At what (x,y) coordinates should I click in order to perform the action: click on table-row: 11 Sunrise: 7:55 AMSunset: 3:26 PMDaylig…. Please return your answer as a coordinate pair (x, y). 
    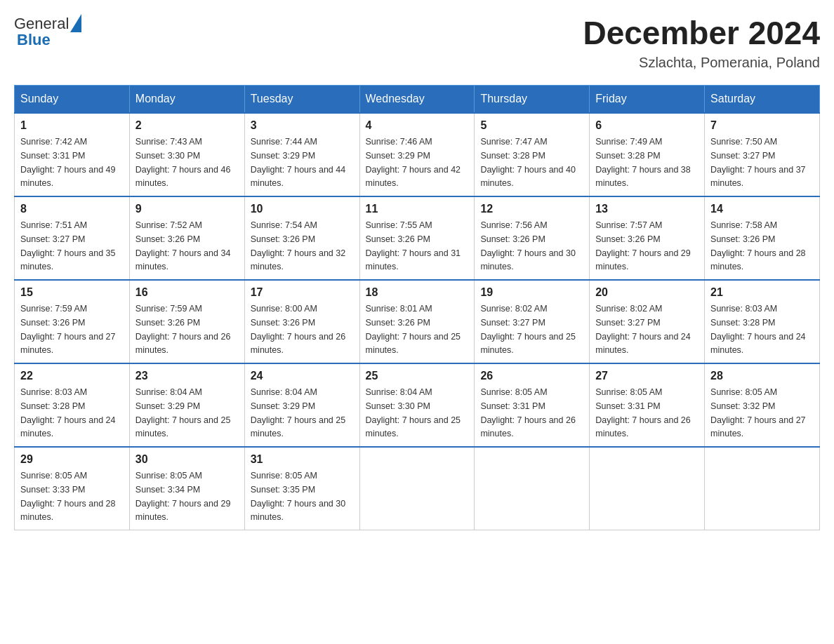
    Looking at the image, I should click on (417, 239).